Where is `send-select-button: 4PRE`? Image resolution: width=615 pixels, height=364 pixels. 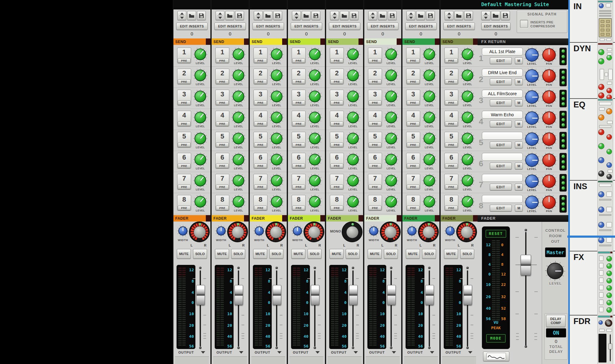 send-select-button: 4PRE is located at coordinates (299, 119).